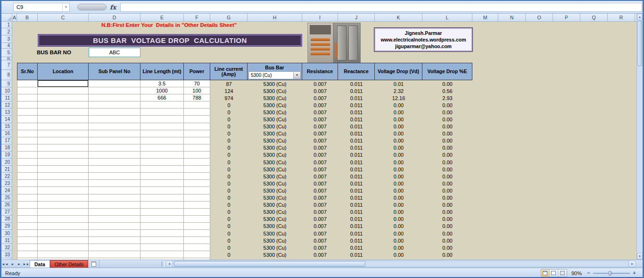 Image resolution: width=644 pixels, height=278 pixels. Describe the element at coordinates (40, 264) in the screenshot. I see `tab-data: Data` at that location.